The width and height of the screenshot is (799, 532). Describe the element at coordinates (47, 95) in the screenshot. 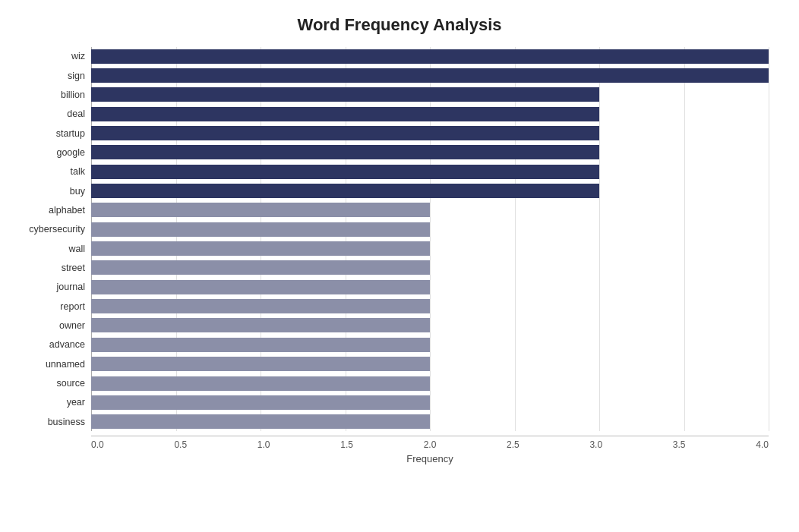

I see `bar-label: billion` at that location.